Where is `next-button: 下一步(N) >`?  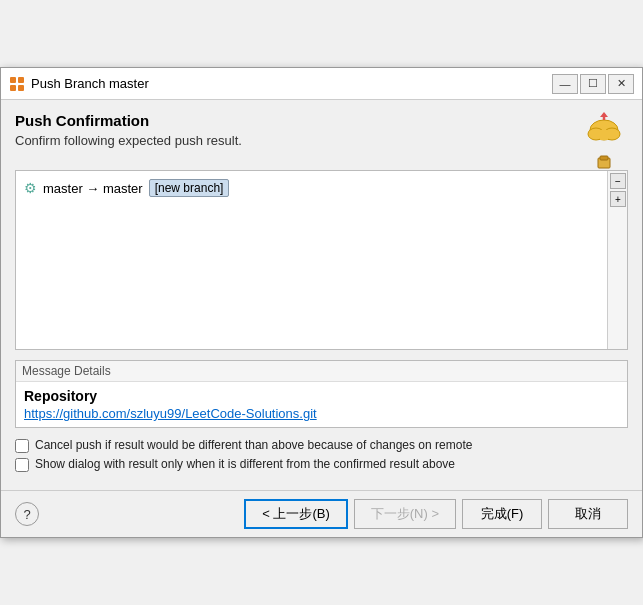
next-button: 下一步(N) > is located at coordinates (405, 514).